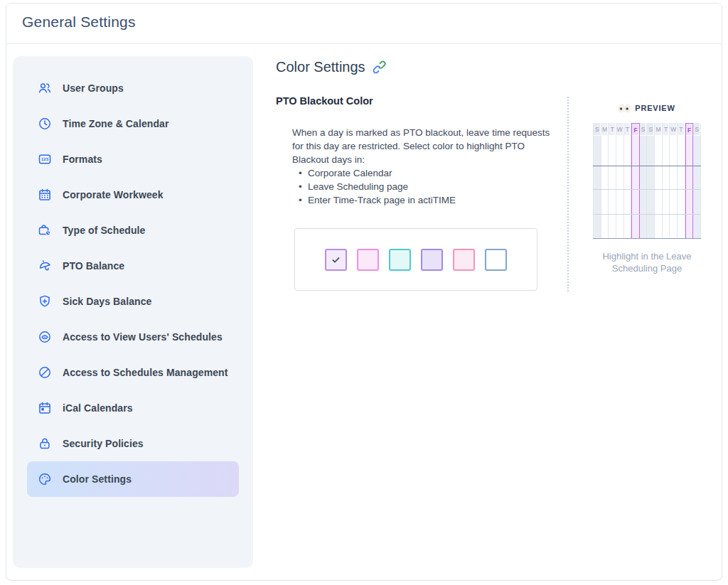 The image size is (728, 585). I want to click on sidebar-item-label: Access to Schedules Management, so click(145, 372).